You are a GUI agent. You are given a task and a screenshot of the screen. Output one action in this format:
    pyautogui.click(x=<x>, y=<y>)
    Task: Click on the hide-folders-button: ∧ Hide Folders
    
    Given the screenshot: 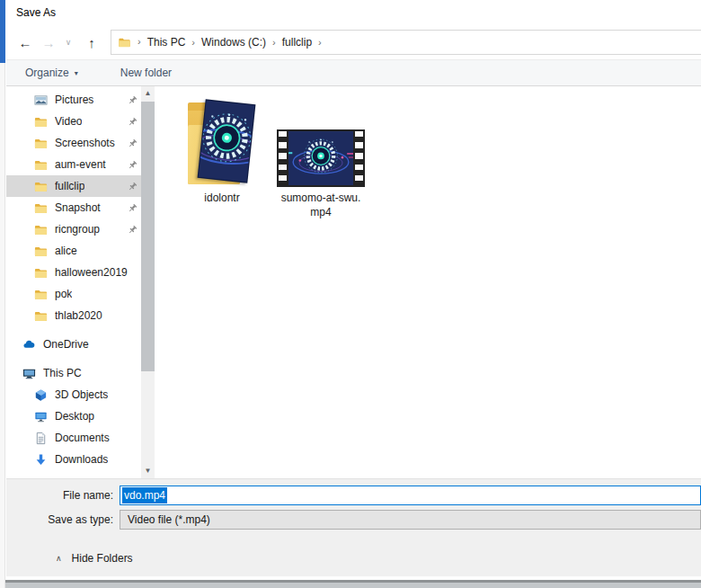 What is the action you would take?
    pyautogui.click(x=94, y=558)
    